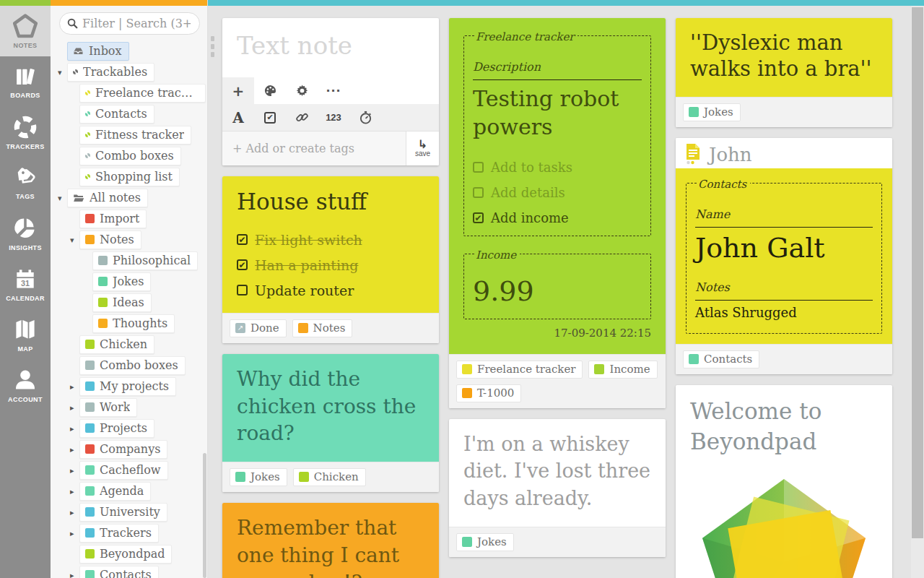  Describe the element at coordinates (136, 23) in the screenshot. I see `search-input` at that location.